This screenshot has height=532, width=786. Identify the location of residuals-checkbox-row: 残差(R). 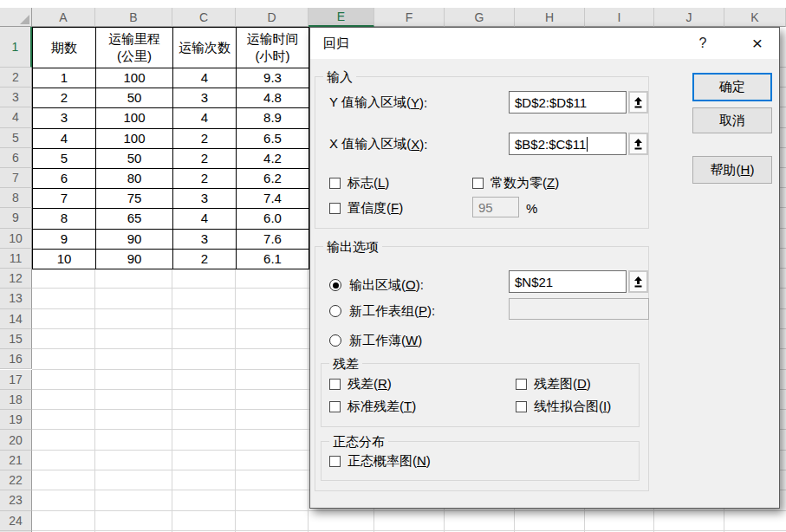
(361, 384).